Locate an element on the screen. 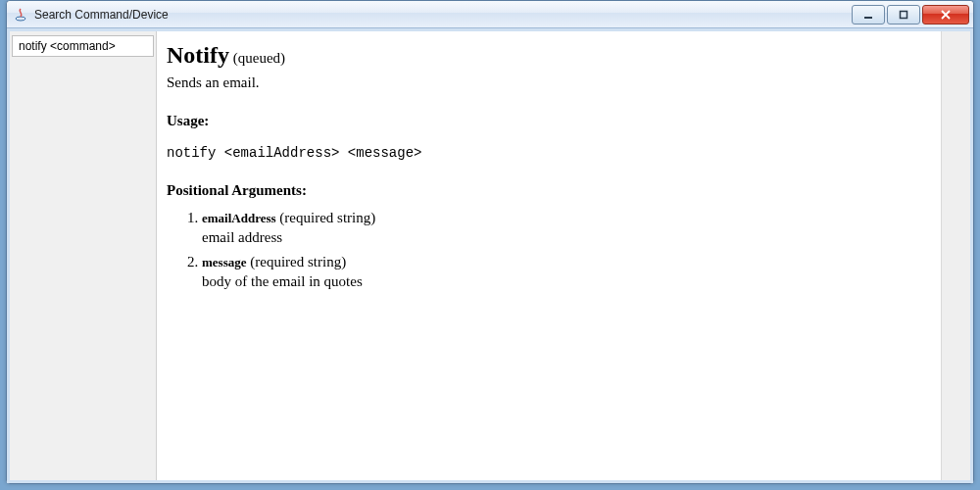 The height and width of the screenshot is (490, 980). args-list: emailAddress (required string) email add… is located at coordinates (563, 249).